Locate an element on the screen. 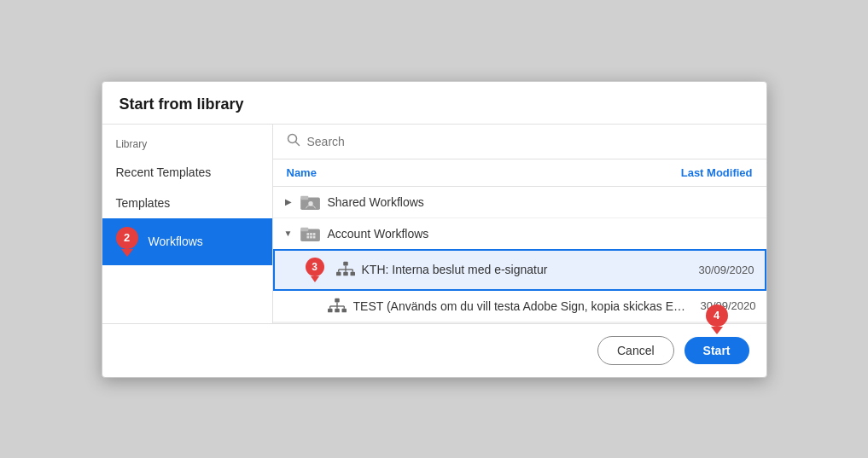  step-3-badge: 3 is located at coordinates (315, 270).